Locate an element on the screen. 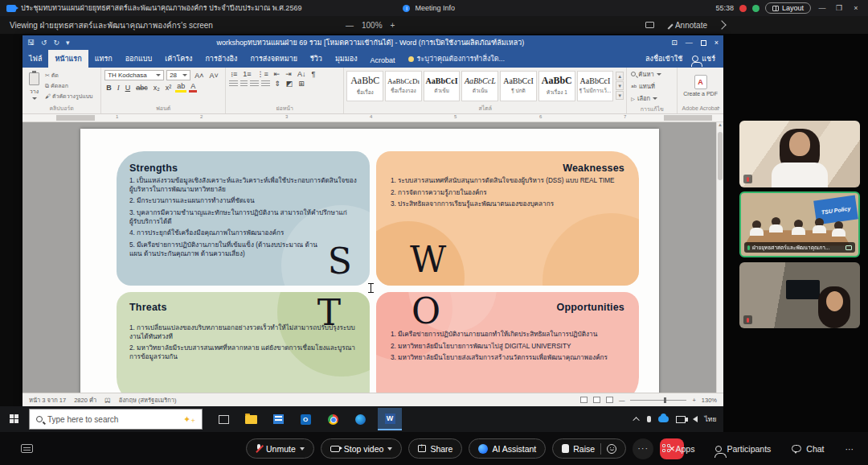 This screenshot has width=868, height=465. word-restore-button is located at coordinates (704, 43).